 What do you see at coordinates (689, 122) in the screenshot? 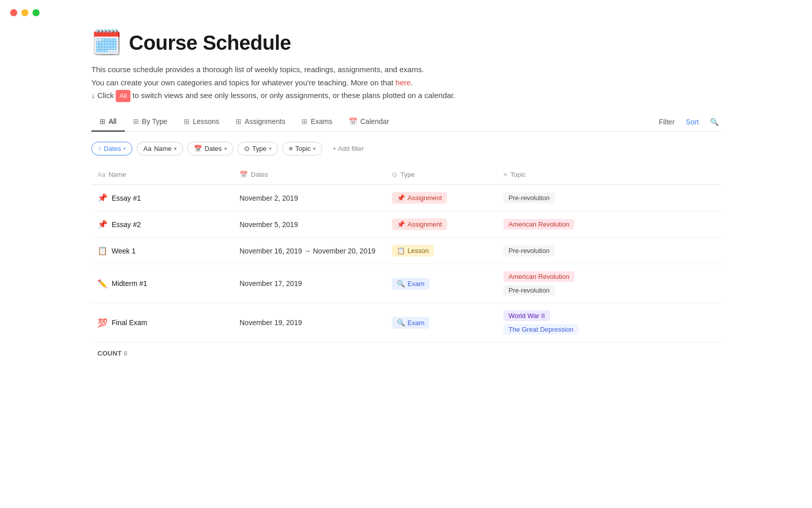
I see `tabs-right: Filter Sort 🔍` at bounding box center [689, 122].